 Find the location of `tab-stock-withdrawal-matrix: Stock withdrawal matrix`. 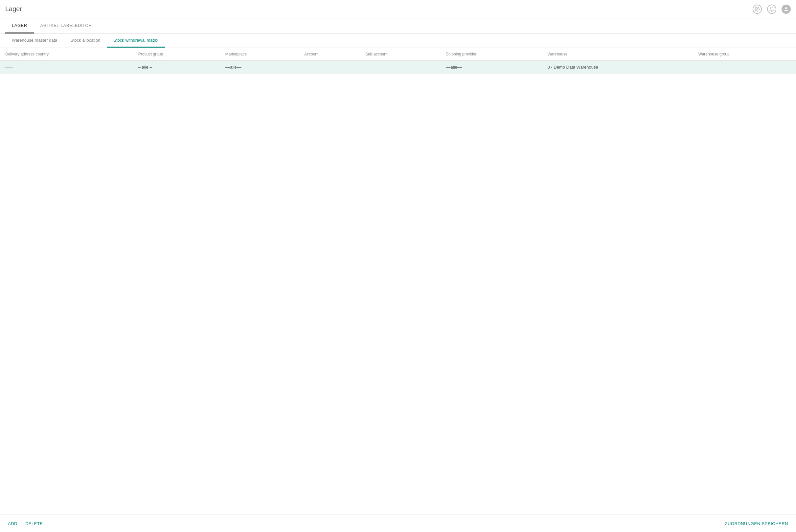

tab-stock-withdrawal-matrix: Stock withdrawal matrix is located at coordinates (136, 41).